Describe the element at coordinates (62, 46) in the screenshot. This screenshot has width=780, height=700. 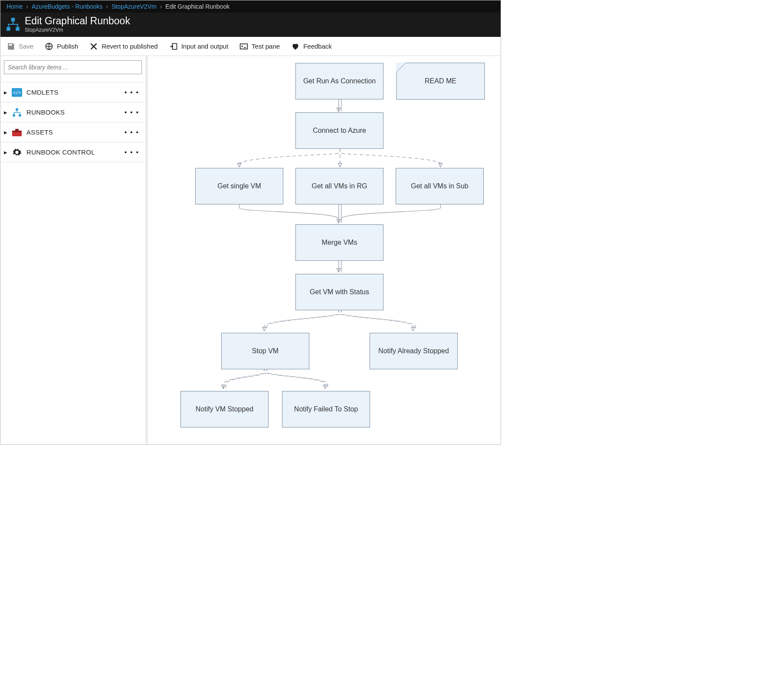
I see `publish-button: Publish` at that location.